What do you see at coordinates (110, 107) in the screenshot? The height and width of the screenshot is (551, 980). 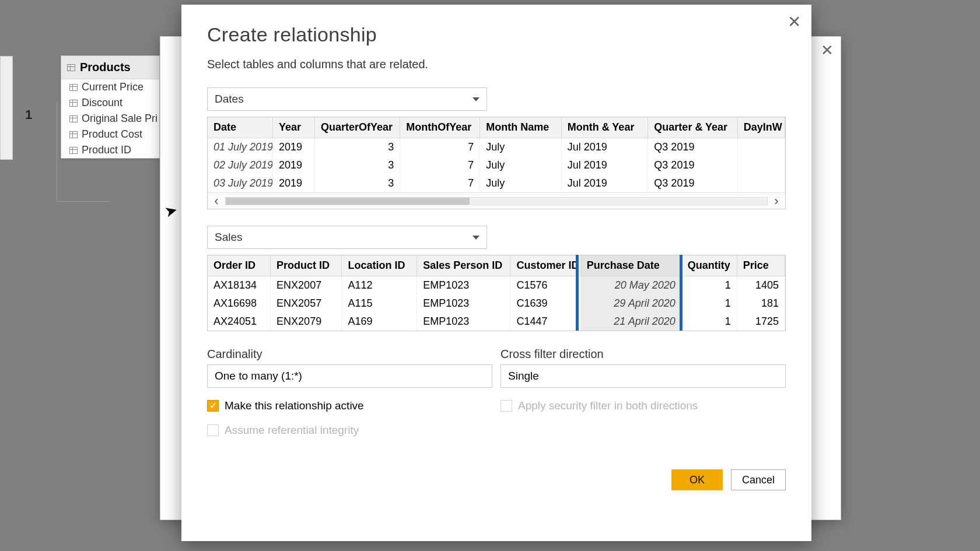 I see `products-table-card: Products Current PriceDiscountOriginal S…` at bounding box center [110, 107].